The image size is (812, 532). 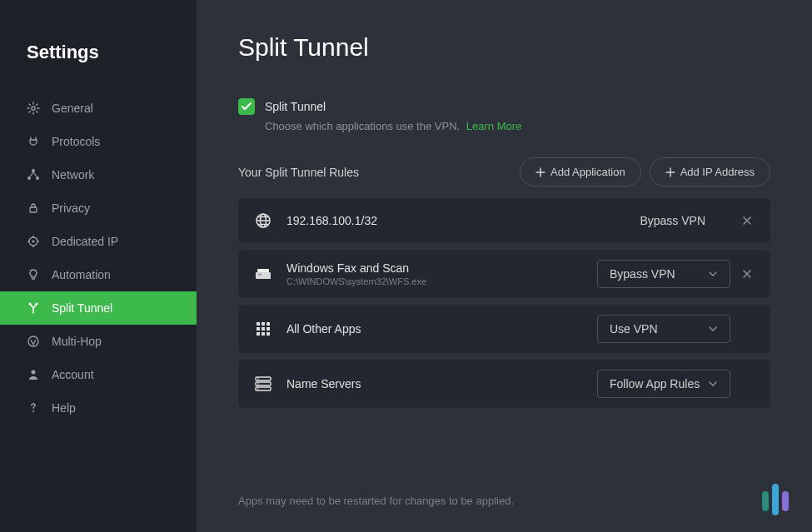 I want to click on sidebar-item-dedicated-ip: Dedicated IP, so click(x=98, y=241).